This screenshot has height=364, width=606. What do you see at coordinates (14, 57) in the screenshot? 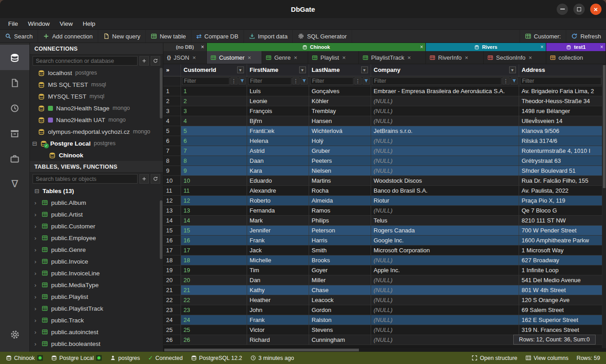
I see `activity-connections` at bounding box center [14, 57].